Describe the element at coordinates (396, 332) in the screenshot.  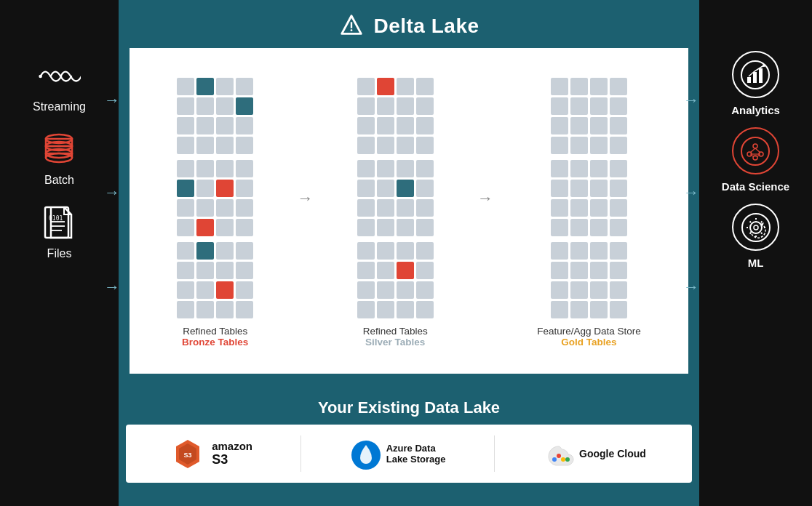
I see `silver-main-label: Refined Tables` at that location.